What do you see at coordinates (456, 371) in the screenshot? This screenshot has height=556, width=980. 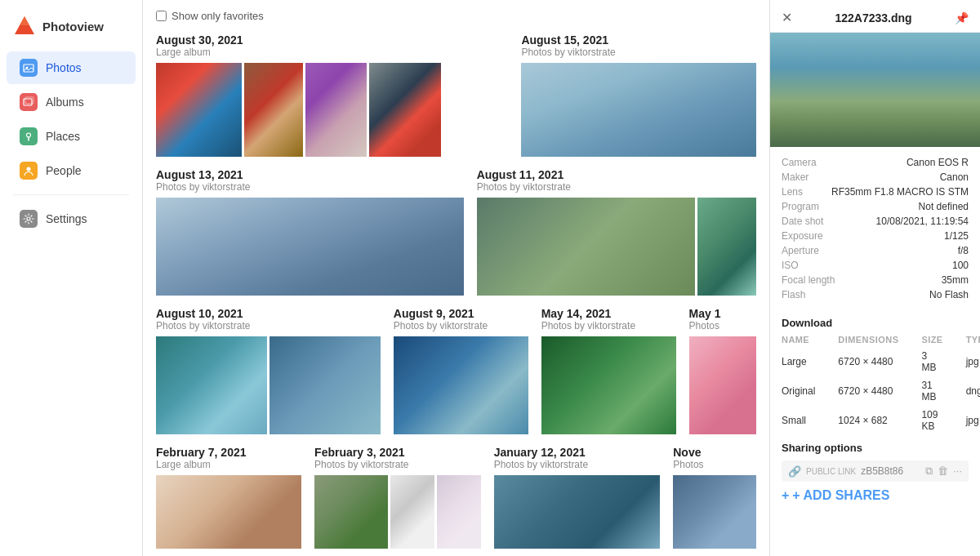 I see `photo-sections-row-3: August 10, 2021 Photos by viktorstrate A…` at bounding box center [456, 371].